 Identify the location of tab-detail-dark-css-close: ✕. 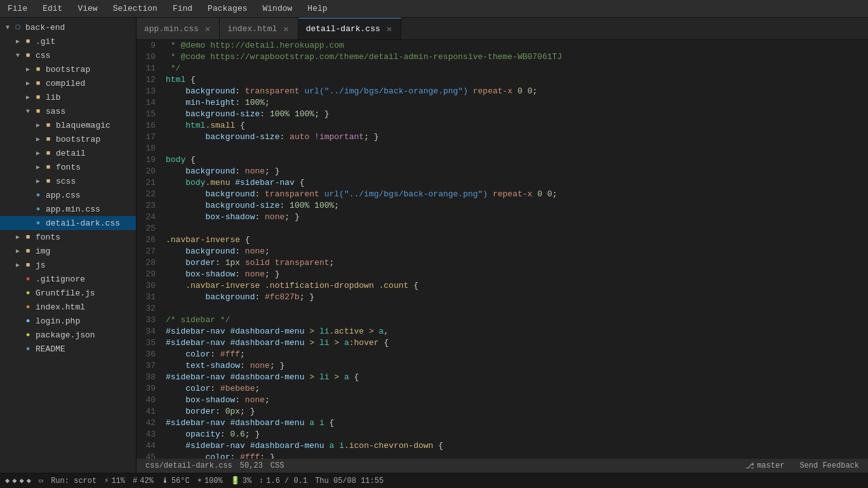
(389, 29).